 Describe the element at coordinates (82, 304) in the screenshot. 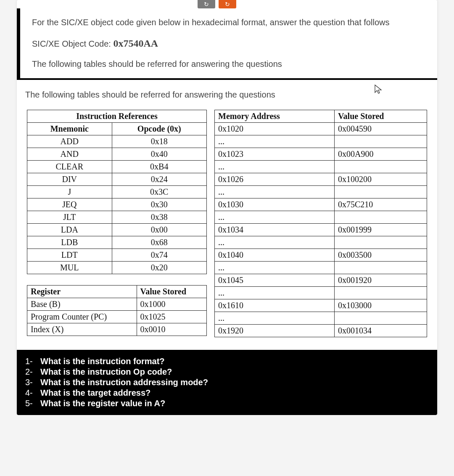

I see `register-cell: Base (B)` at that location.